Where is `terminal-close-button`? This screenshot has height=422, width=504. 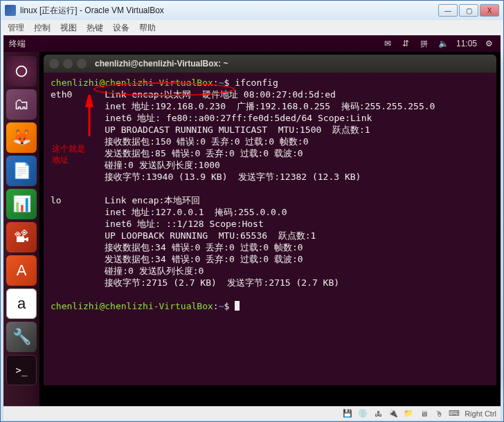 terminal-close-button is located at coordinates (54, 64).